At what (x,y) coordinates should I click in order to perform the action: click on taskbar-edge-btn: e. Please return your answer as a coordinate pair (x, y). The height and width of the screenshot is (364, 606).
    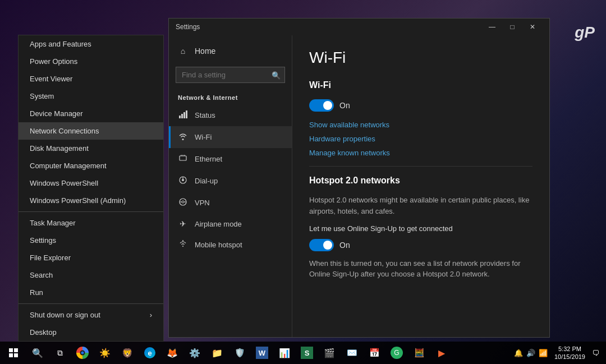
    Looking at the image, I should click on (150, 353).